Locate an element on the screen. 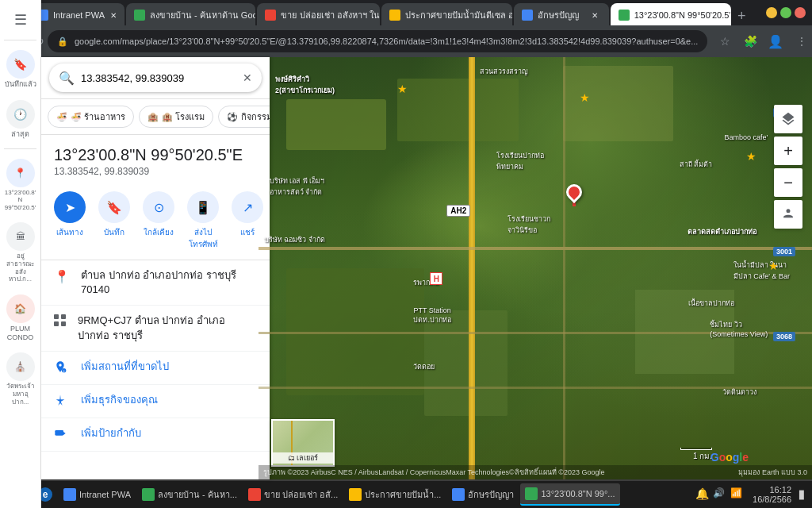  share-label: แชร์ is located at coordinates (247, 232).